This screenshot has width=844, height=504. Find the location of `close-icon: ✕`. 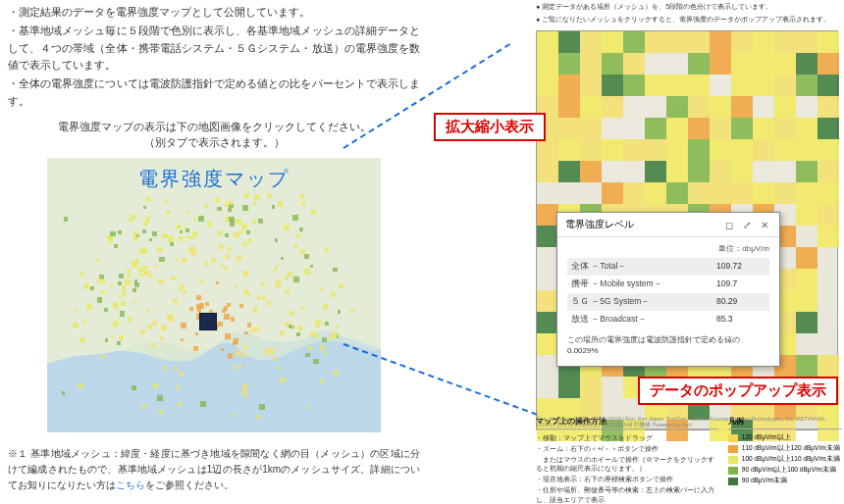

close-icon: ✕ is located at coordinates (765, 225).